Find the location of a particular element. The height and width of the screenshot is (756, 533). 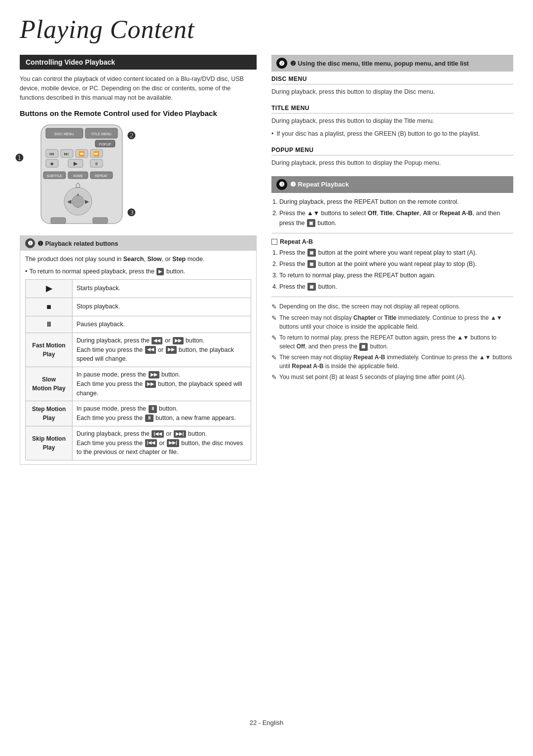

table-cell-label: ▶ is located at coordinates (49, 288).